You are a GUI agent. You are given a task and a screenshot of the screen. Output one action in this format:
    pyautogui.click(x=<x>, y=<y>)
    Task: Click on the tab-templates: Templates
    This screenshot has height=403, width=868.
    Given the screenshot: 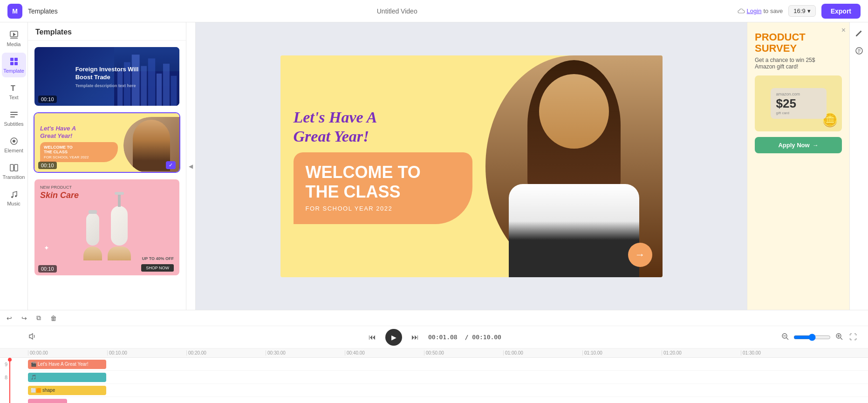 What is the action you would take?
    pyautogui.click(x=43, y=11)
    